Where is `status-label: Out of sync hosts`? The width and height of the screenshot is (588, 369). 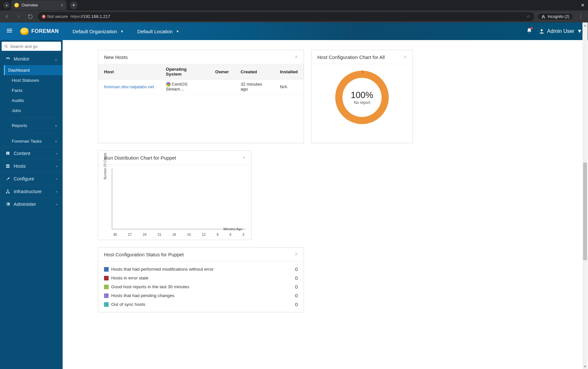
status-label: Out of sync hosts is located at coordinates (128, 304).